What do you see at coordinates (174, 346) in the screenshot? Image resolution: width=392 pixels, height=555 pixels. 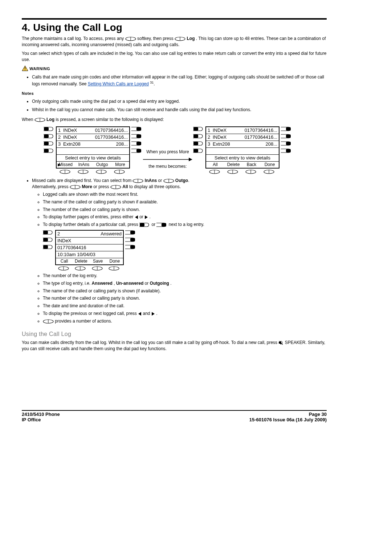 I see `using-call-log-paragraph: You can make calls directly from the cal…` at bounding box center [174, 346].